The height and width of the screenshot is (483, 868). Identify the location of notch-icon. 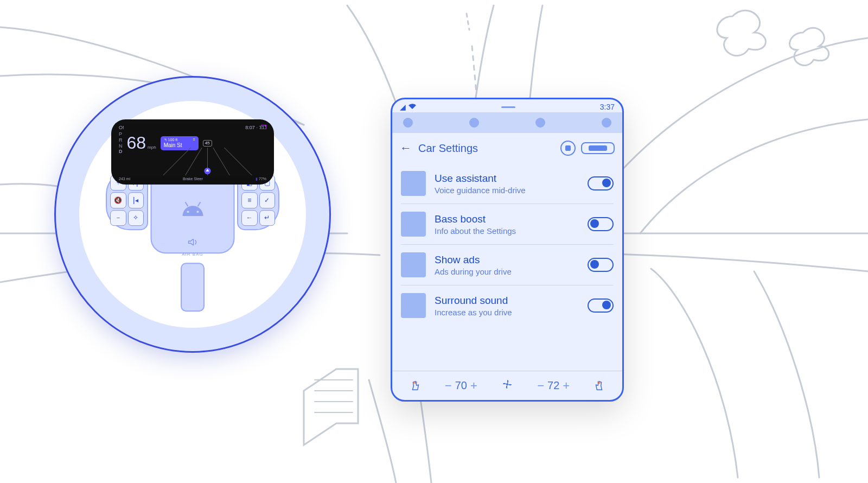
(508, 107).